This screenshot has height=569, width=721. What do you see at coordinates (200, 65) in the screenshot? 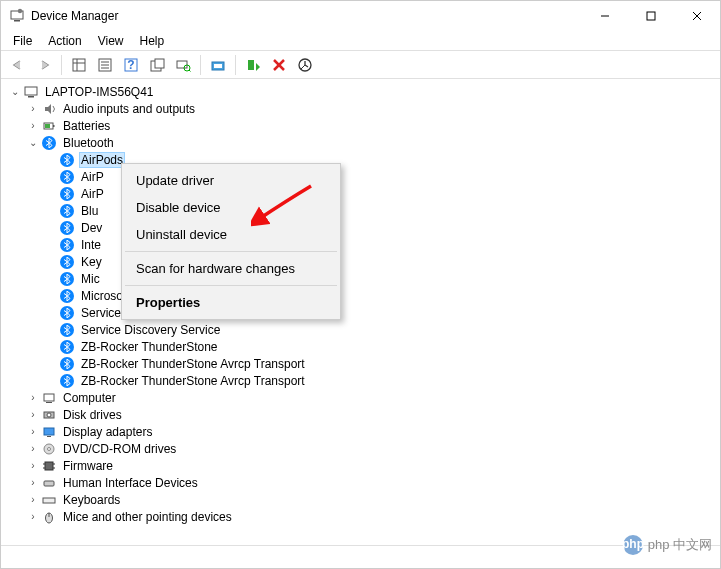
I see `toolbar-separator` at bounding box center [200, 65].